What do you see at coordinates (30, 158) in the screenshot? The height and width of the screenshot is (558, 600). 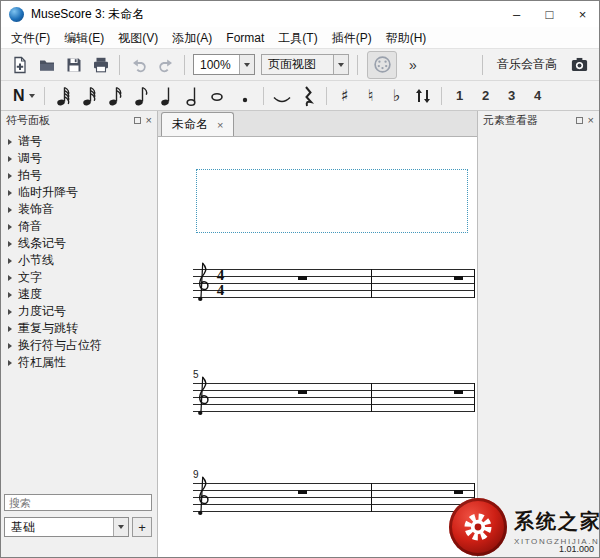 I see `palette-item-label: 调号` at bounding box center [30, 158].